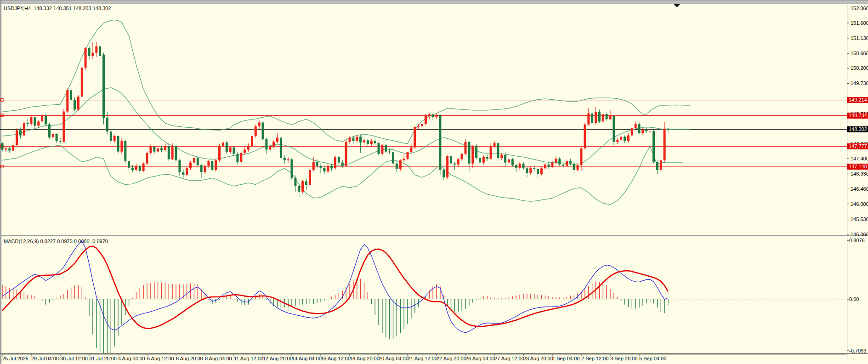 The image size is (868, 364). What do you see at coordinates (859, 83) in the screenshot?
I see `price-axis-label: 149.730` at bounding box center [859, 83].